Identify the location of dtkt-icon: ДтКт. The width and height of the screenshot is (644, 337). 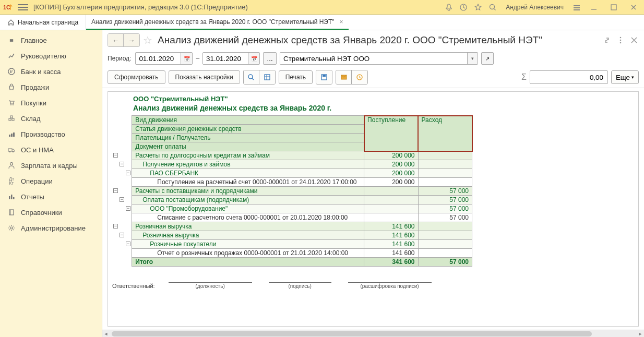
(11, 181).